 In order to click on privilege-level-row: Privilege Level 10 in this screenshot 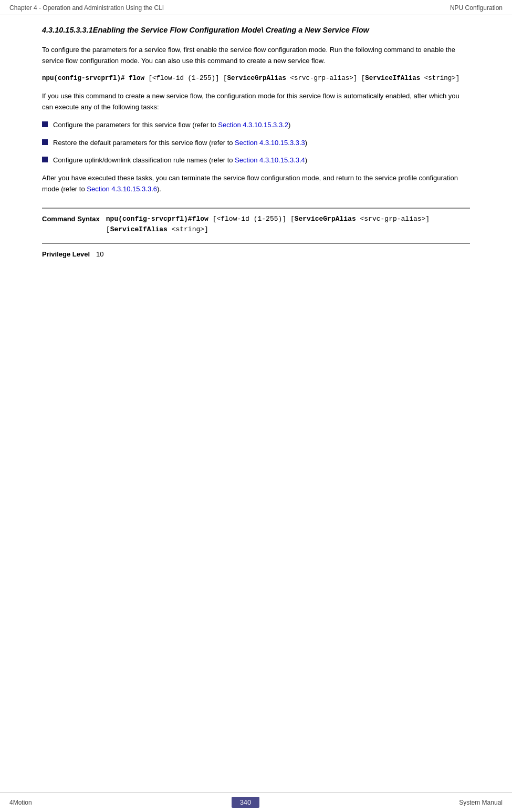, I will do `click(256, 254)`.